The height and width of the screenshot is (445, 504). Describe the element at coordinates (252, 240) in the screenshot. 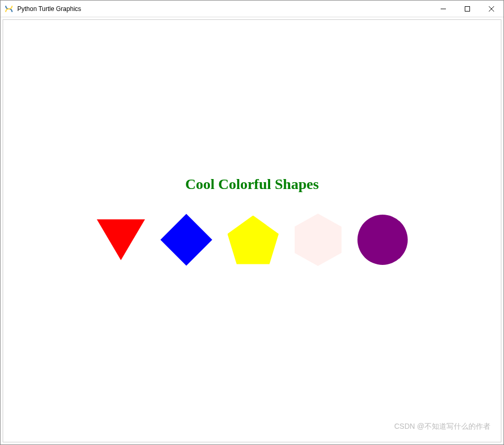

I see `shapes-row` at that location.